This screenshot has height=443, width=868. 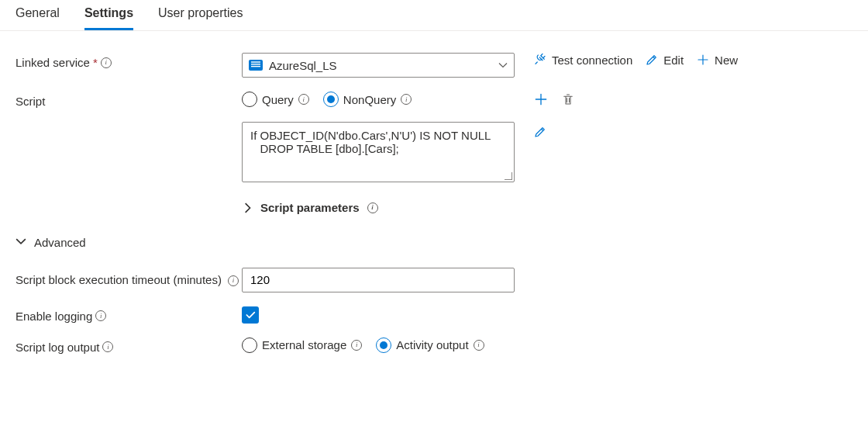 I want to click on enable-logging-label: Enable logging i, so click(x=129, y=315).